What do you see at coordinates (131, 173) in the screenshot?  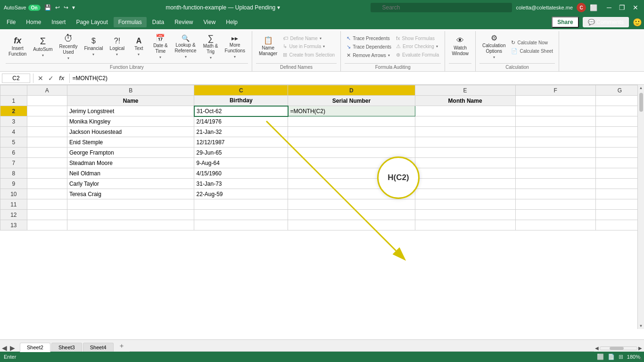 I see `cell-B8: Neil Oldman` at bounding box center [131, 173].